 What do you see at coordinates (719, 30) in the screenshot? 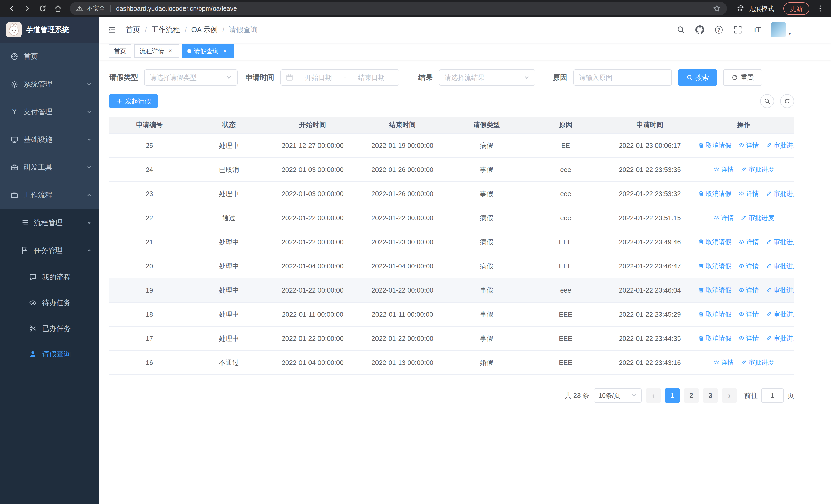
I see `help-icon: ?` at bounding box center [719, 30].